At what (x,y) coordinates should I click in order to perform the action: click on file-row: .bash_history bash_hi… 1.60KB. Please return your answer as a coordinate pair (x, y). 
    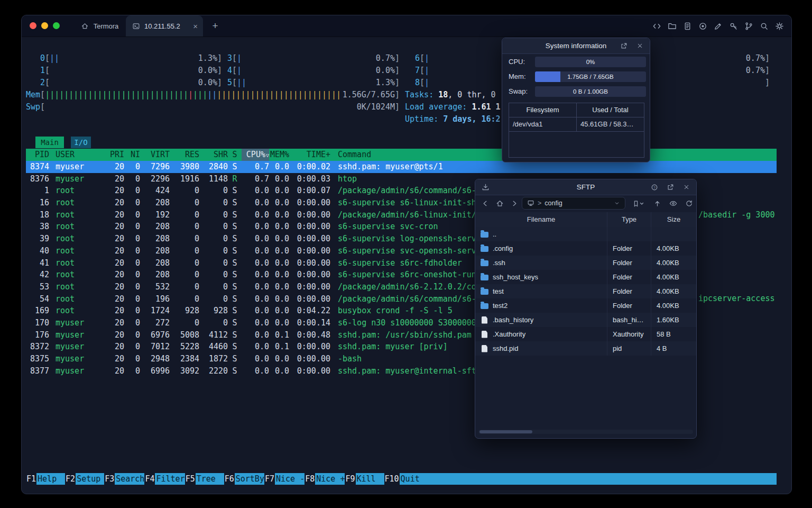
    Looking at the image, I should click on (586, 320).